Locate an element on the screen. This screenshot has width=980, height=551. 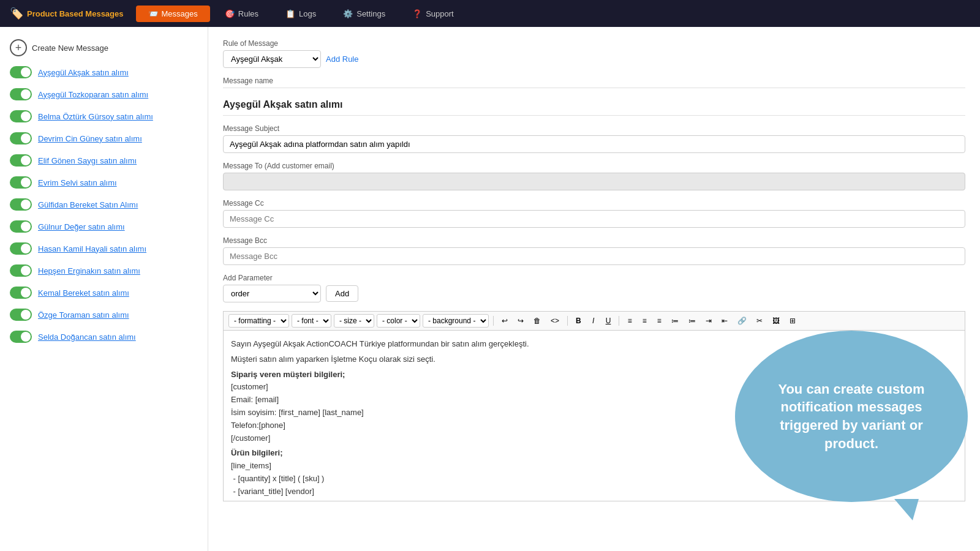
rte-color-dropdown: - color - is located at coordinates (398, 321).